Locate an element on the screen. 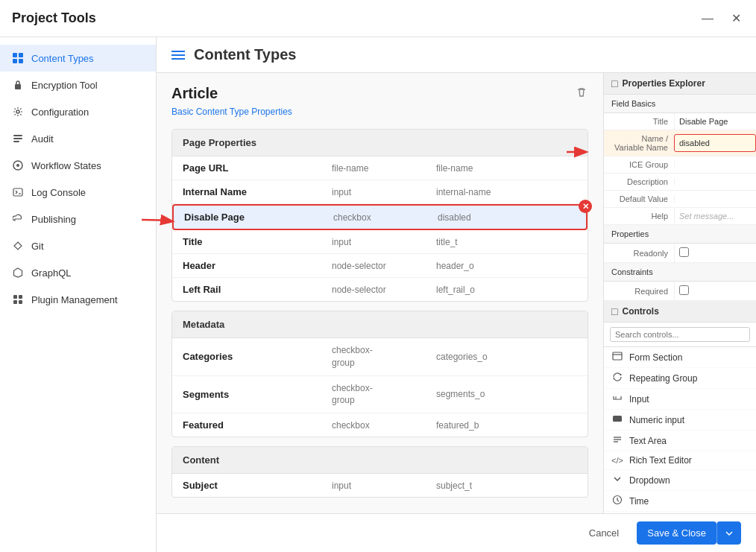 Image resolution: width=756 pixels, height=552 pixels. prop-row-default-value: Default Value is located at coordinates (680, 200).